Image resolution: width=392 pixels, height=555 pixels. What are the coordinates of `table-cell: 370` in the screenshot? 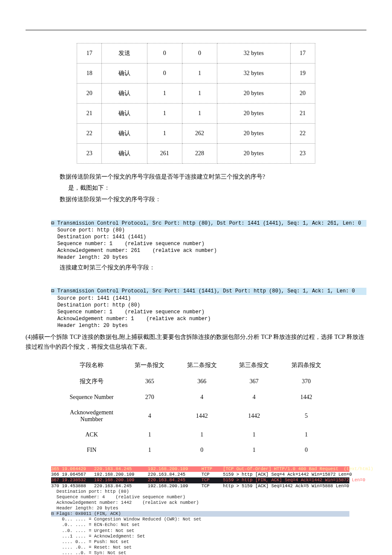 It's located at (307, 382).